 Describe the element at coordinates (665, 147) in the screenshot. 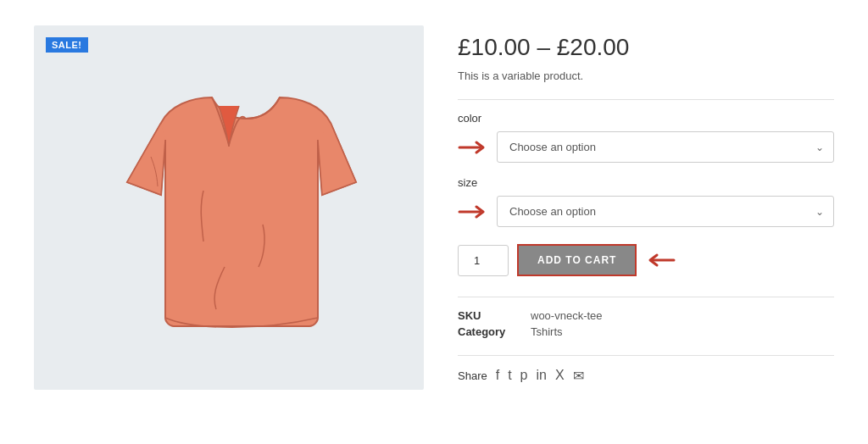

I see `color-select-wrapper: Choose an option Red Blue Green ⌄` at that location.